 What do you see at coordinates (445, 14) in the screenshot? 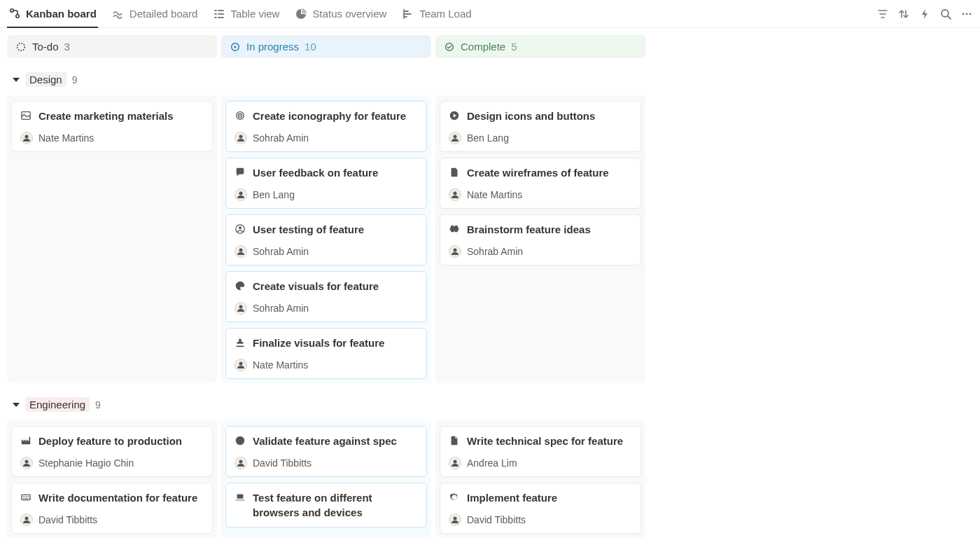
I see `tab-label: Team Load` at bounding box center [445, 14].